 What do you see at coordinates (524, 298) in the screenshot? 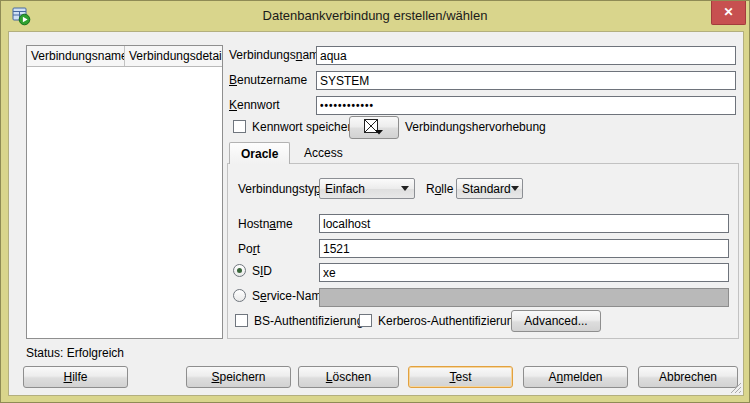
I see `service-name-input` at bounding box center [524, 298].